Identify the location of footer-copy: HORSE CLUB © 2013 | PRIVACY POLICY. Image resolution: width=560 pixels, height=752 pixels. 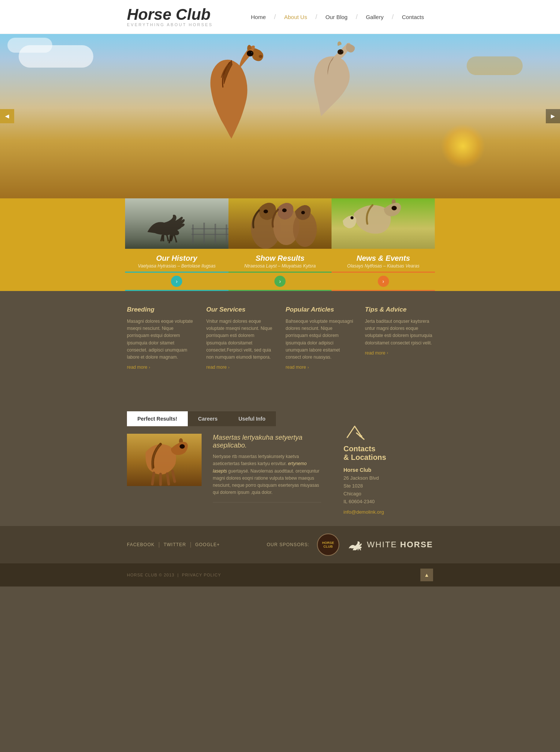
(174, 575).